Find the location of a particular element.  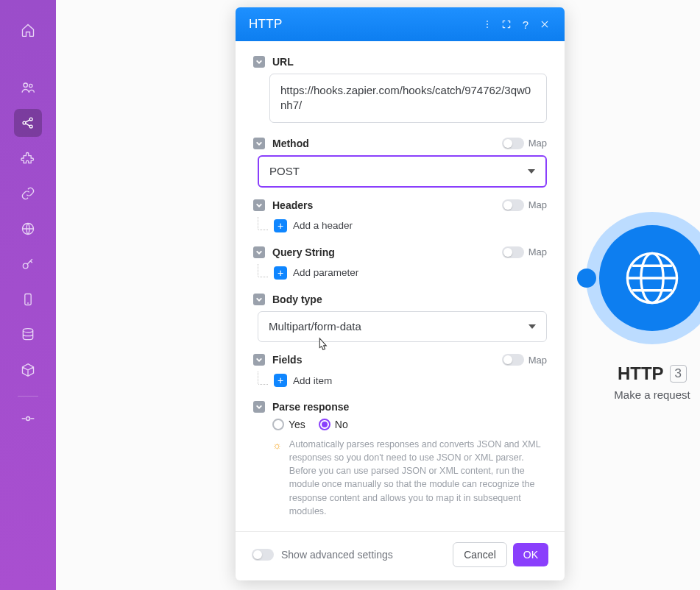

body-type-select: Multipart/form-data is located at coordinates (402, 327).